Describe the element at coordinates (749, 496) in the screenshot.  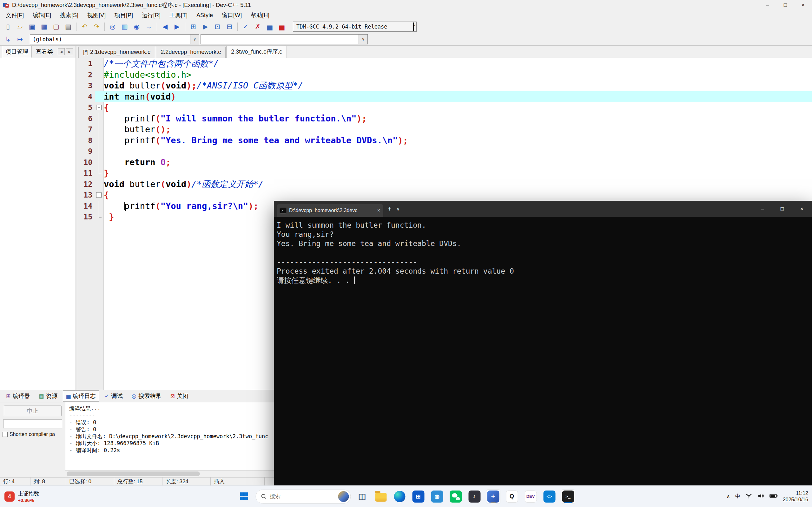
I see `wifi-icon` at that location.